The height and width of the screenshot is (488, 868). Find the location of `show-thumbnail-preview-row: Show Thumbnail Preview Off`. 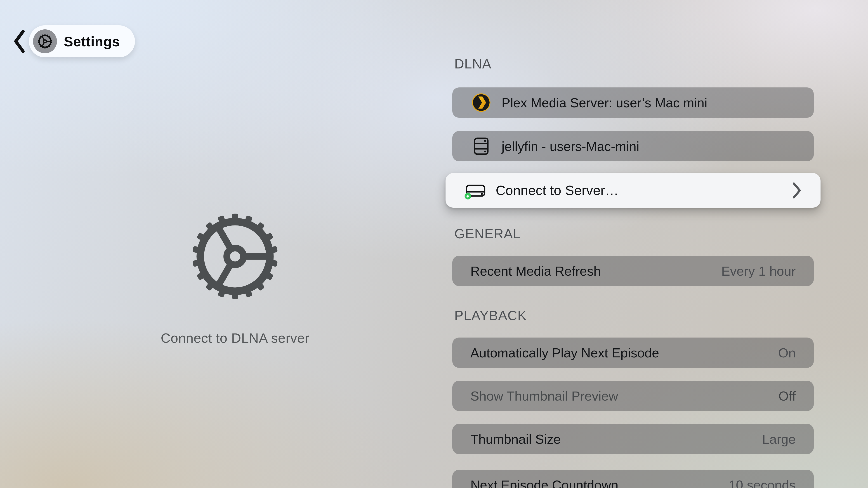

show-thumbnail-preview-row: Show Thumbnail Preview Off is located at coordinates (633, 396).